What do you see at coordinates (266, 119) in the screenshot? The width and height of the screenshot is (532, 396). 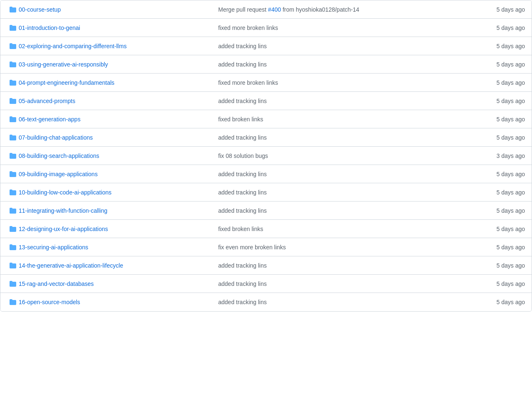 I see `table-row: 06-text-generation-appsfixed broken link…` at bounding box center [266, 119].